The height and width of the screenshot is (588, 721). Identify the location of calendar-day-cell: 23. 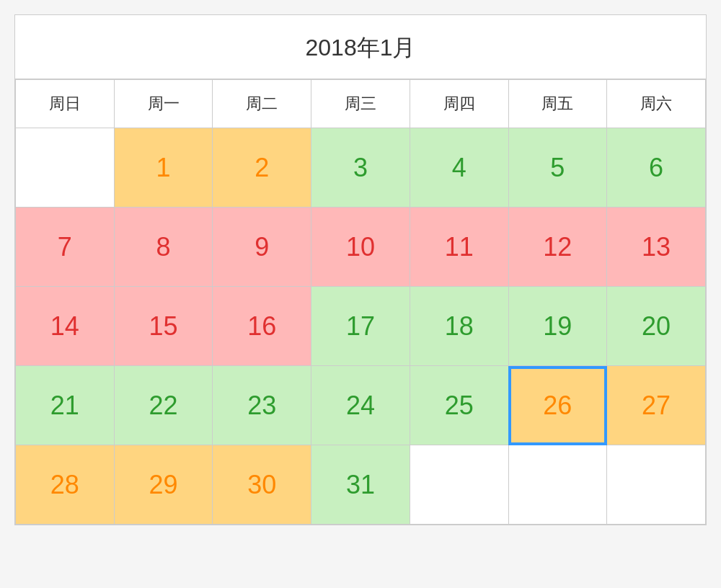
(262, 406).